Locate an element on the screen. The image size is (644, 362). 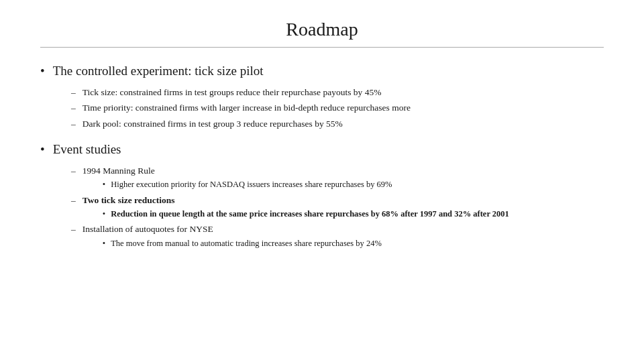
dash-2-3: – is located at coordinates (74, 229).